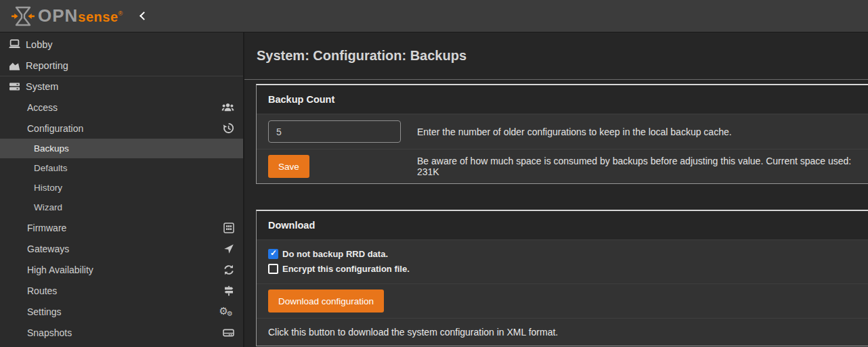 This screenshot has height=347, width=868. Describe the element at coordinates (23, 16) in the screenshot. I see `hourglass-logo-icon` at that location.